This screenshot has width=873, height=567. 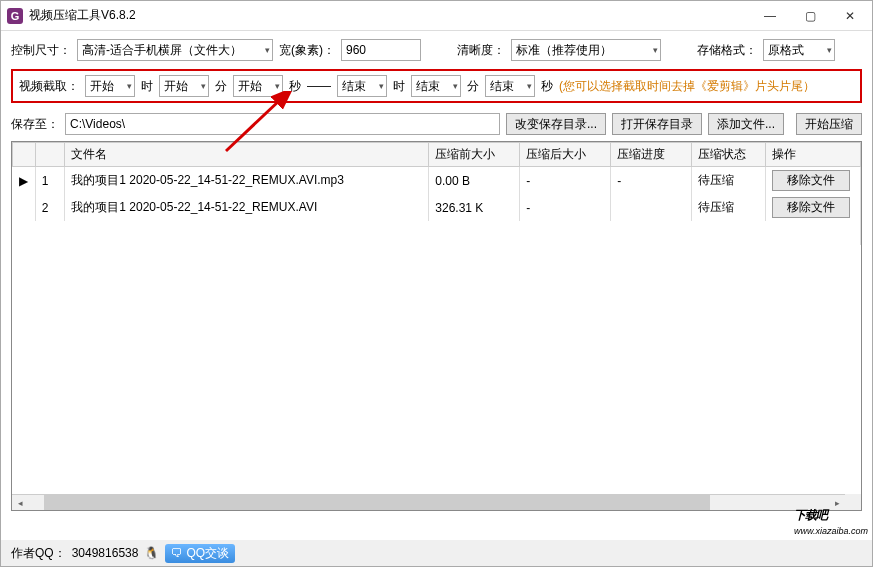 What do you see at coordinates (799, 50) in the screenshot?
I see `format-select: 原格式 ▾` at bounding box center [799, 50].